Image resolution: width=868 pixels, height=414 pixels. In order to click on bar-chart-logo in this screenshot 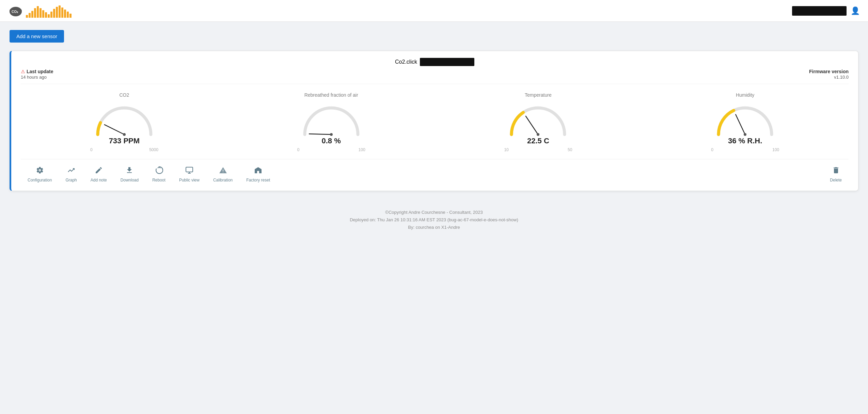, I will do `click(49, 11)`.